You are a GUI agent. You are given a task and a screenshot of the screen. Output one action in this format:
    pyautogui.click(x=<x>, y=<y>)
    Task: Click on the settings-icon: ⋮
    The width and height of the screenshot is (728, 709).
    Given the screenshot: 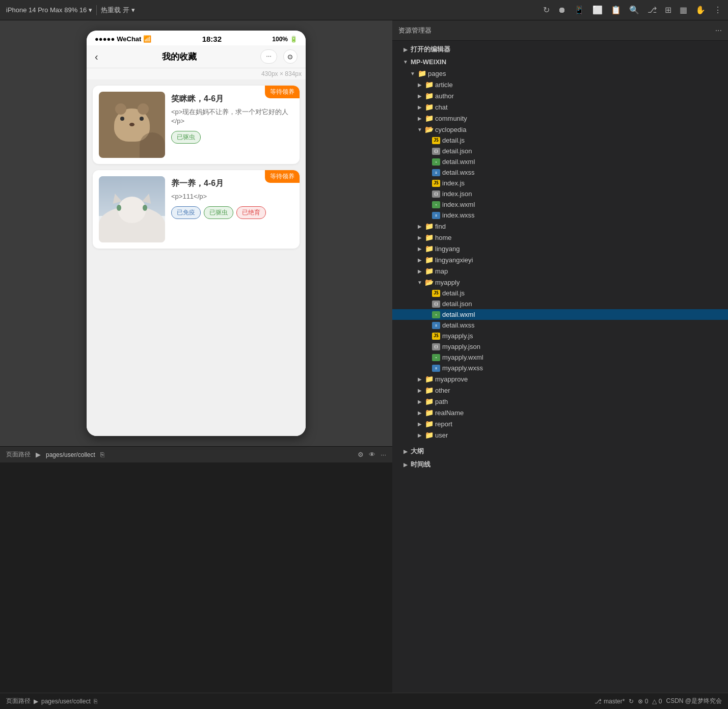 What is the action you would take?
    pyautogui.click(x=718, y=10)
    